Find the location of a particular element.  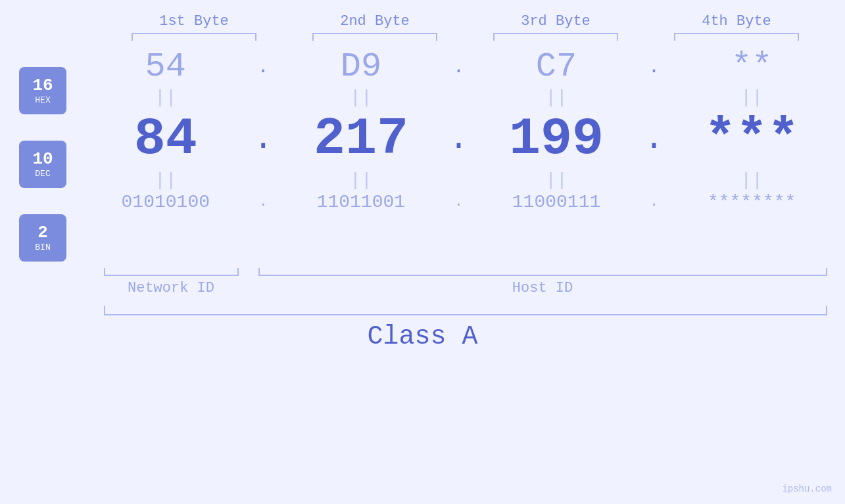

bin-b4: ******** is located at coordinates (752, 202).